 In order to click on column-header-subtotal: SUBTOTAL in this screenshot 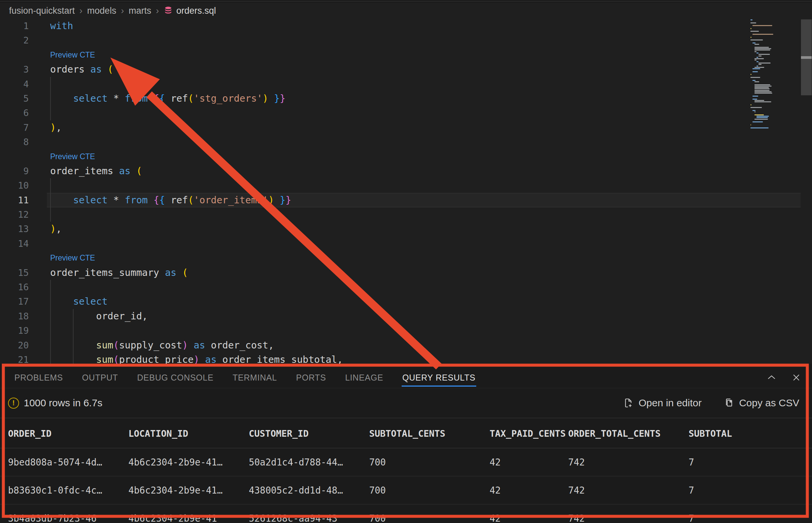, I will do `click(751, 433)`.